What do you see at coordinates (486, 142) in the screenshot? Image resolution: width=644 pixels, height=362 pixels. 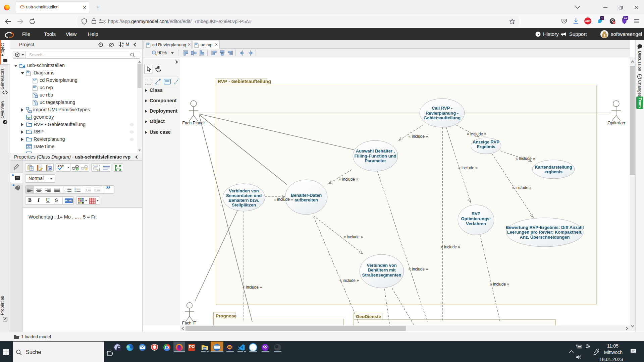 I see `svg-text: Anzeige RVP` at bounding box center [486, 142].